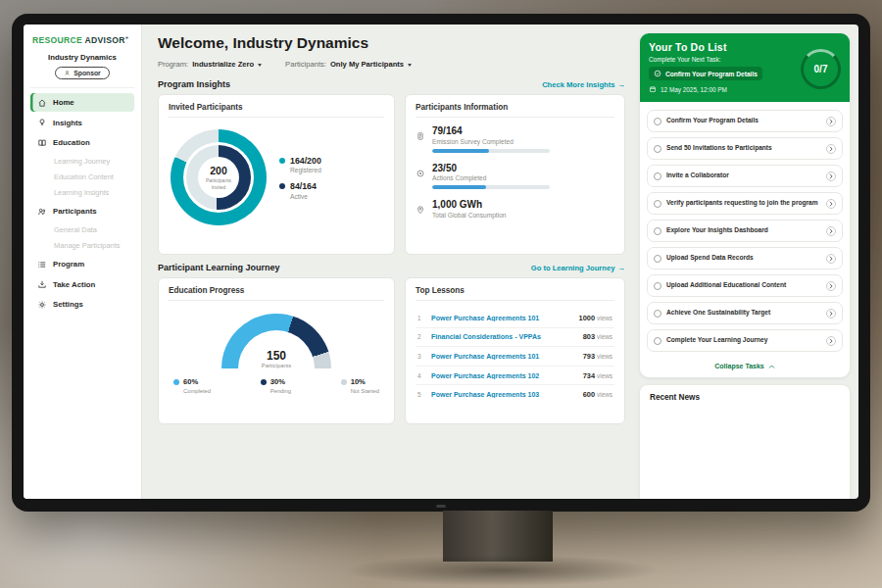 The width and height of the screenshot is (882, 588). I want to click on task-label: Upload Additional Educational Content, so click(744, 286).